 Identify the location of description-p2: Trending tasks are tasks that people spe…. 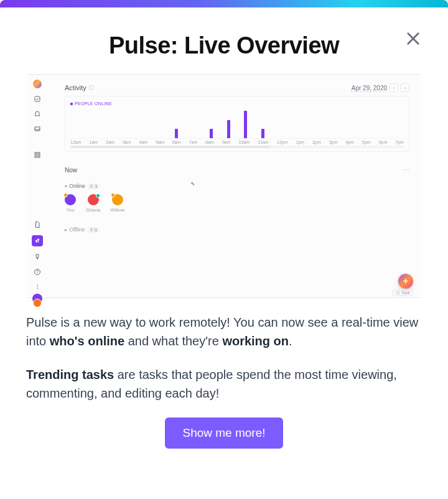
(224, 384).